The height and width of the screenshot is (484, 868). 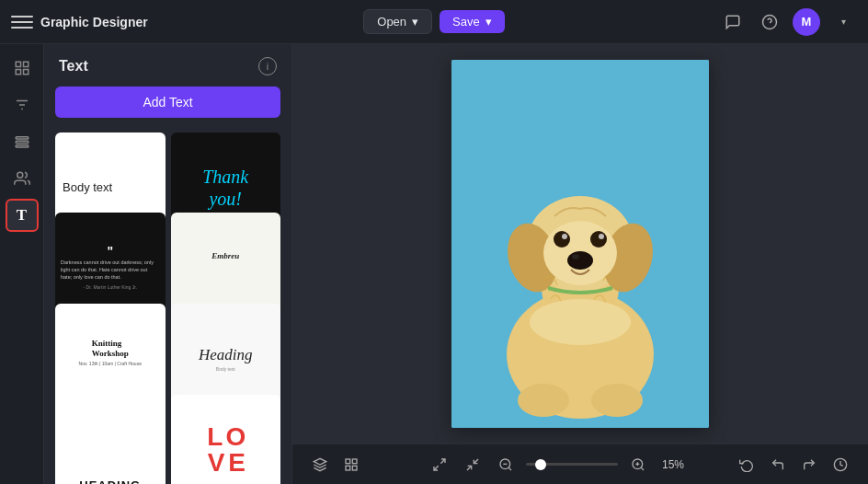 I want to click on grid-toolbar-icon, so click(x=351, y=465).